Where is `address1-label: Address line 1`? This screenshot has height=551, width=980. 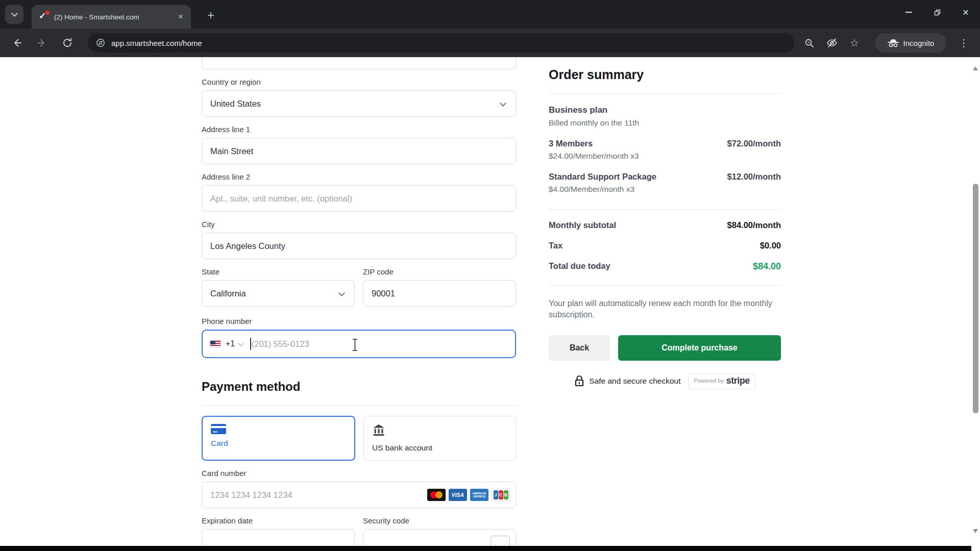
address1-label: Address line 1 is located at coordinates (359, 130).